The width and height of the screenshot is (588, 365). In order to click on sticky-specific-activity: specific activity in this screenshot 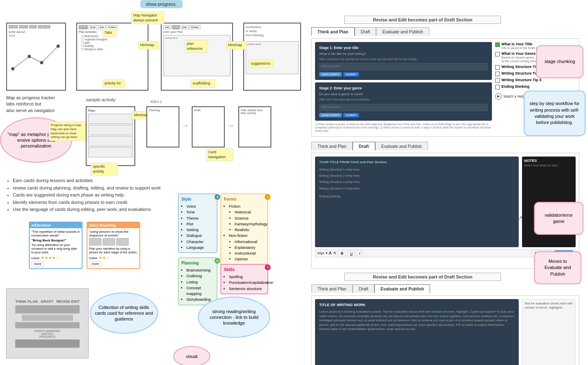, I will do `click(104, 169)`.